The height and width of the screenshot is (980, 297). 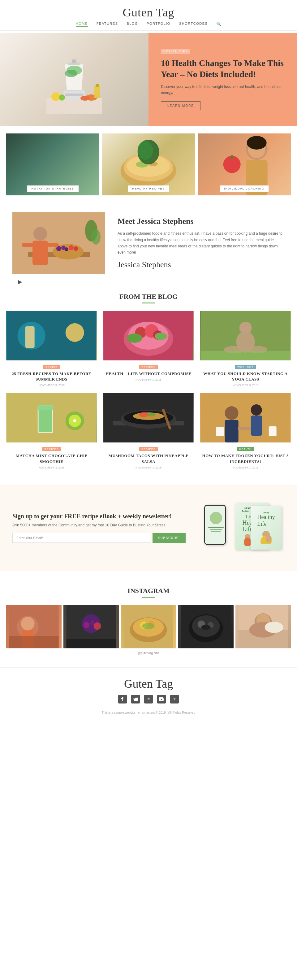 What do you see at coordinates (148, 297) in the screenshot?
I see `blog-section-title: FROM THE BLOG` at bounding box center [148, 297].